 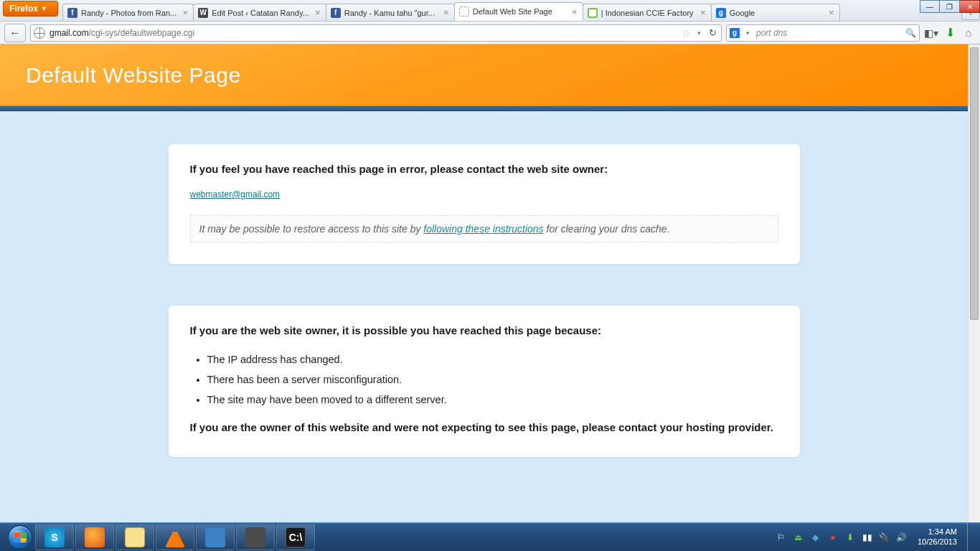 What do you see at coordinates (260, 13) in the screenshot?
I see `tab-label: Edit Post ‹ Catatan Randy...` at bounding box center [260, 13].